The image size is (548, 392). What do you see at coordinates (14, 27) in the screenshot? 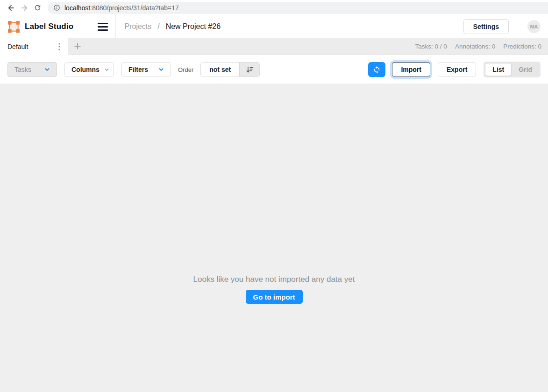
I see `logo-icon` at bounding box center [14, 27].